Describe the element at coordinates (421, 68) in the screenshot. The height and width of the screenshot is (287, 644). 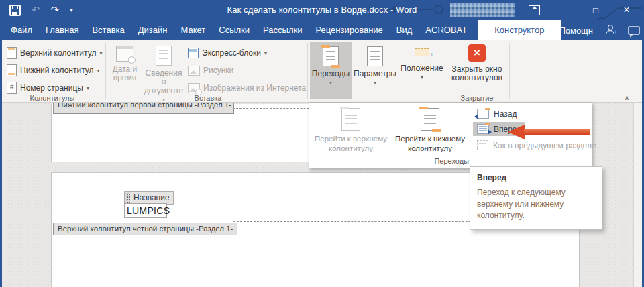
I see `position-label: Положение` at that location.